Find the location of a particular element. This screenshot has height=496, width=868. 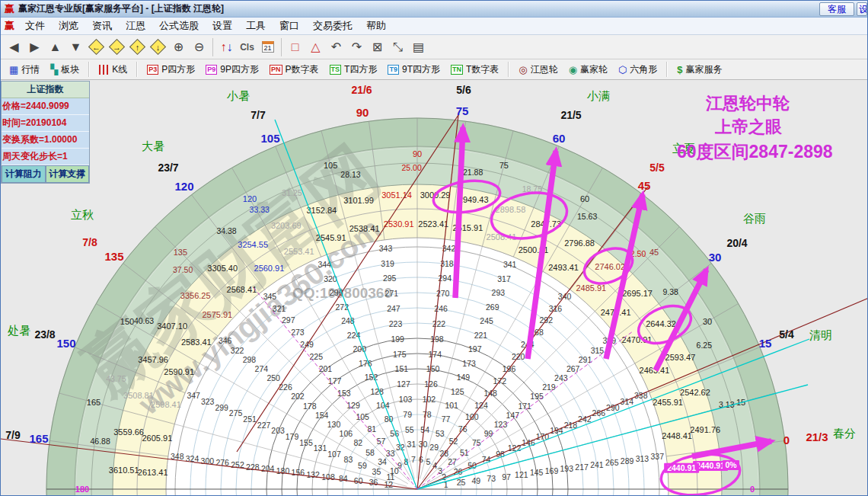

spiral-number: 7 is located at coordinates (413, 459).